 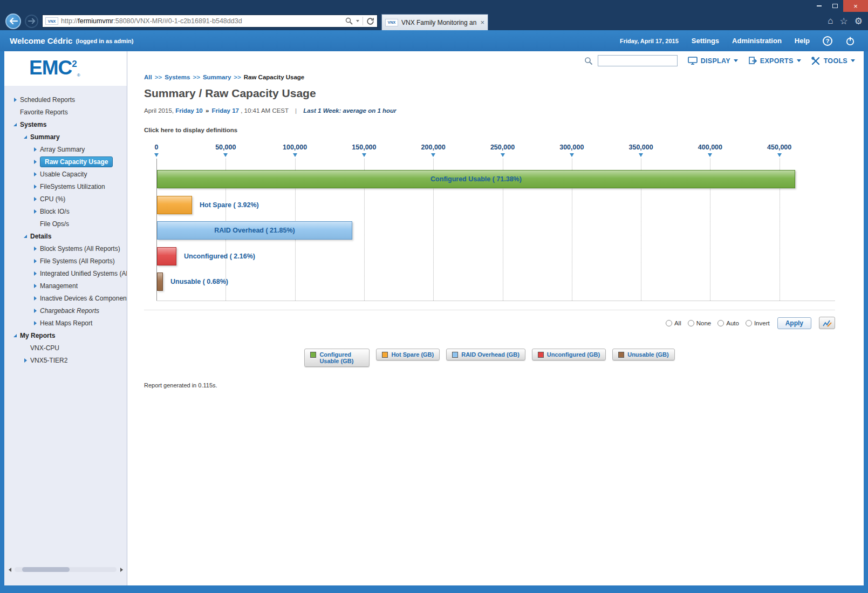 I want to click on sidebar-item-block-io-s: Block IO/s, so click(x=66, y=212).